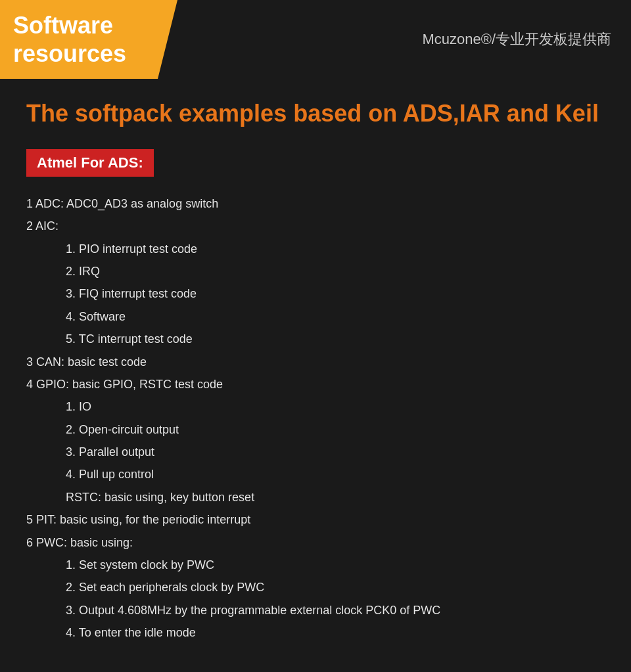  What do you see at coordinates (335, 249) in the screenshot?
I see `list-item: 1. PIO interrupt test code` at bounding box center [335, 249].